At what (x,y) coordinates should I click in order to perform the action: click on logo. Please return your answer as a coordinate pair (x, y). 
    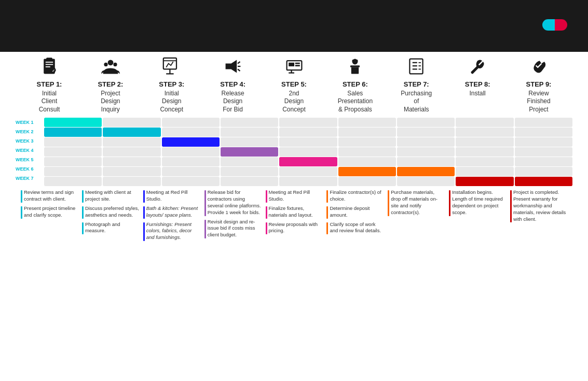
    Looking at the image, I should click on (555, 26).